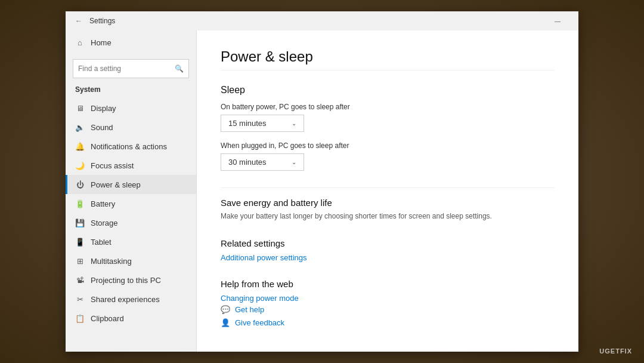 The height and width of the screenshot is (363, 644). I want to click on home-icon: ⌂, so click(80, 42).